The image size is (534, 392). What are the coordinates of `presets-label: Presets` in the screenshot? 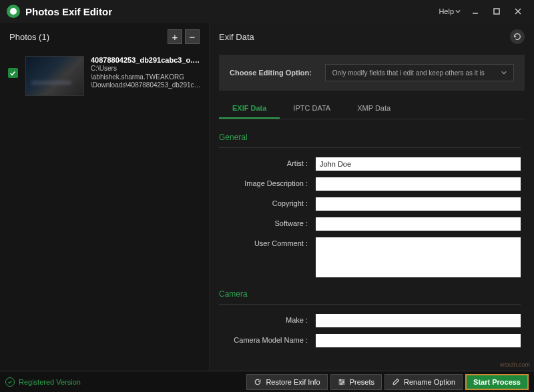 It's located at (362, 382).